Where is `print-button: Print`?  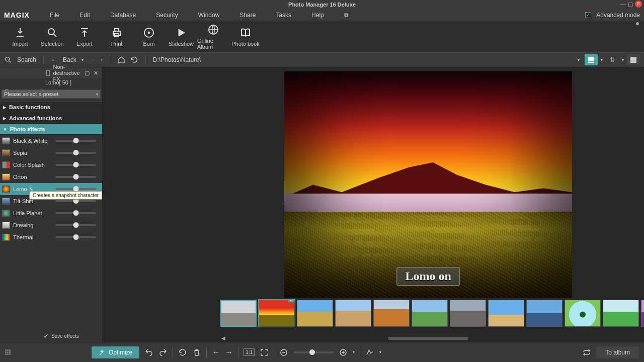
print-button: Print is located at coordinates (117, 37).